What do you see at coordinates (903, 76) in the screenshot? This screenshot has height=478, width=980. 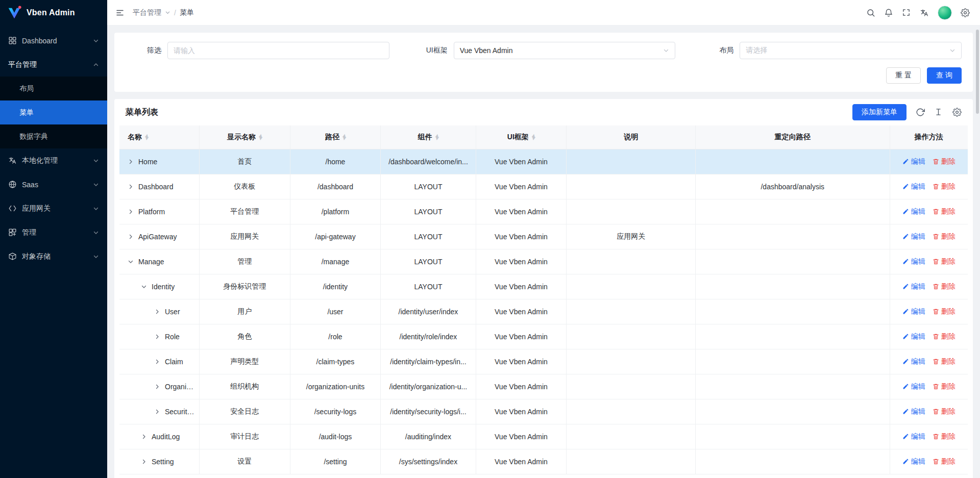 I see `reset-button: 重 置` at bounding box center [903, 76].